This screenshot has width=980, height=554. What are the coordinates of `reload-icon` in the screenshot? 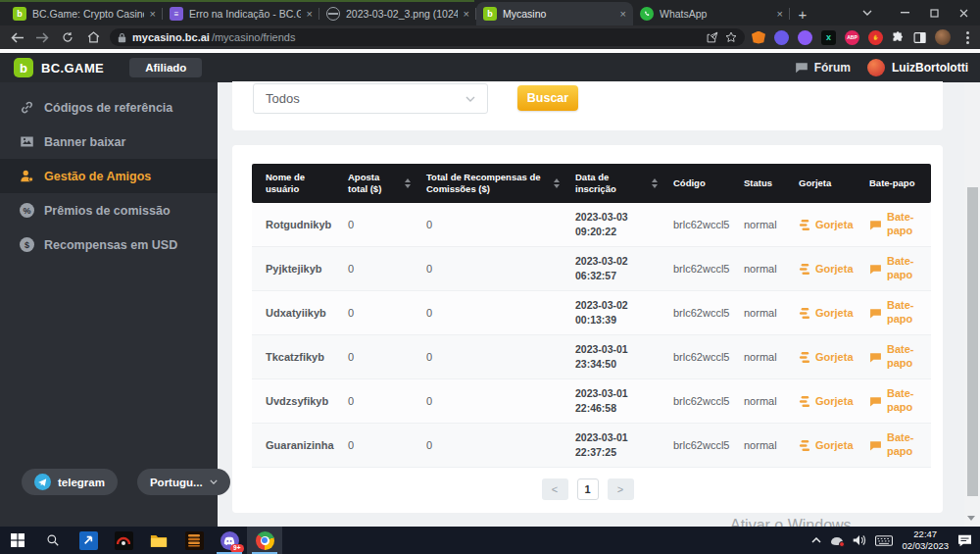 It's located at (68, 37).